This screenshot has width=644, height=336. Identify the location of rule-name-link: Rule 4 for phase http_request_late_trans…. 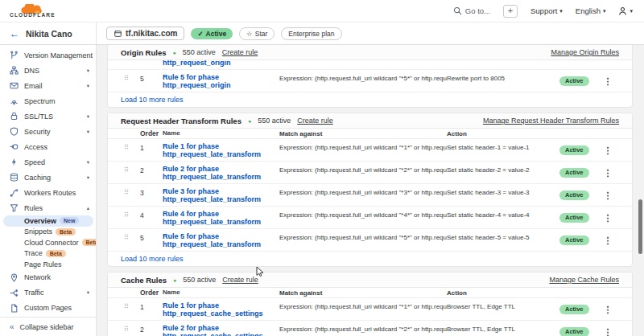
(221, 218).